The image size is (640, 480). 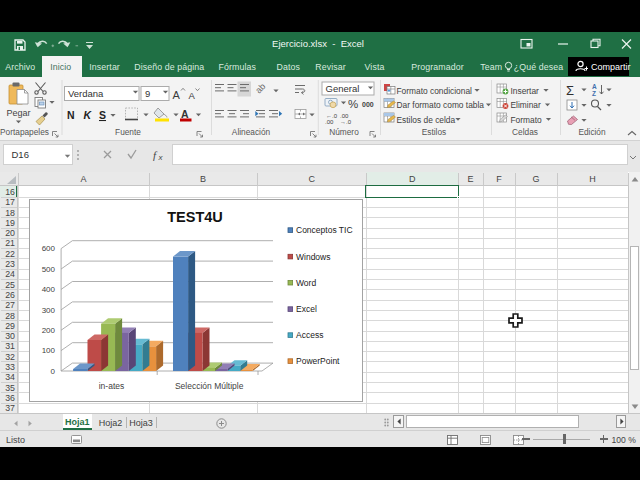 What do you see at coordinates (435, 91) in the screenshot?
I see `svg-text: Formato condicional` at bounding box center [435, 91].